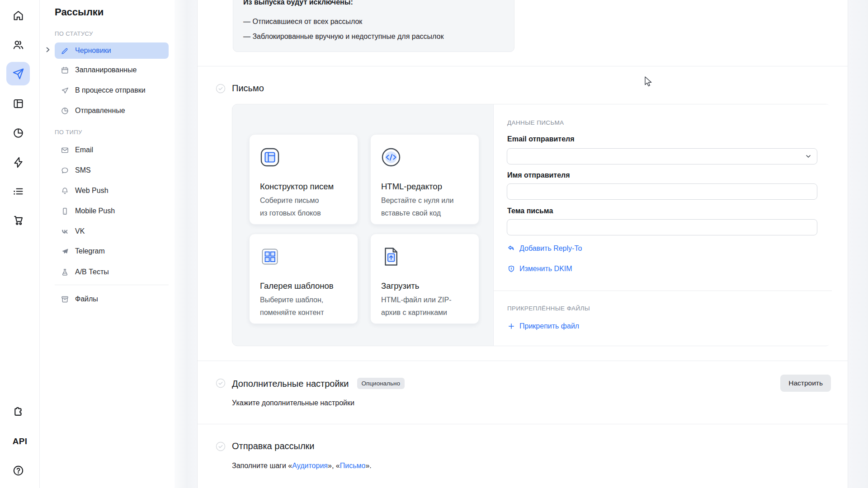  What do you see at coordinates (112, 191) in the screenshot?
I see `sidebar-item-web-push: Web Push` at bounding box center [112, 191].